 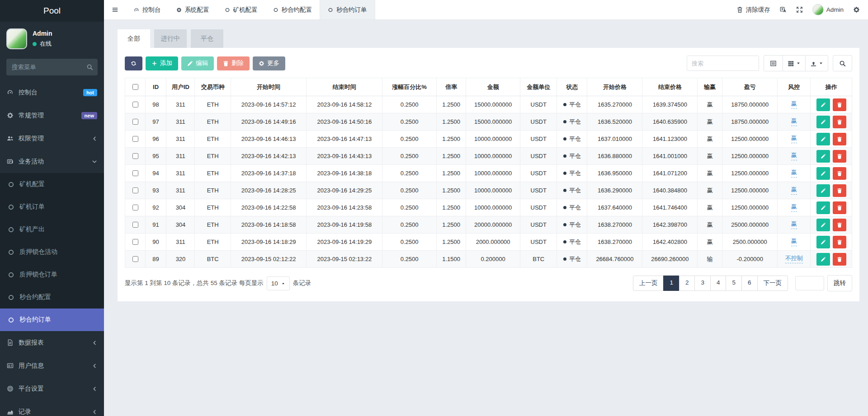 I want to click on sidebar-item: 业务活动, so click(x=52, y=162).